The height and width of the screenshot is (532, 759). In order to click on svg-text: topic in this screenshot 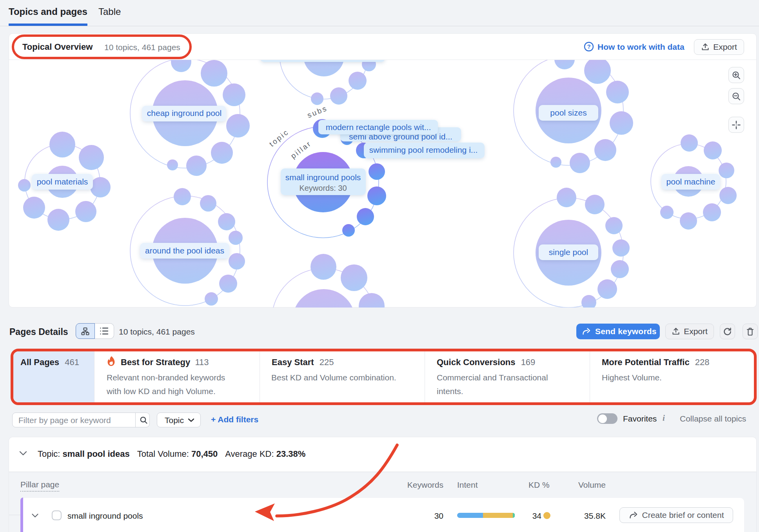, I will do `click(279, 138)`.